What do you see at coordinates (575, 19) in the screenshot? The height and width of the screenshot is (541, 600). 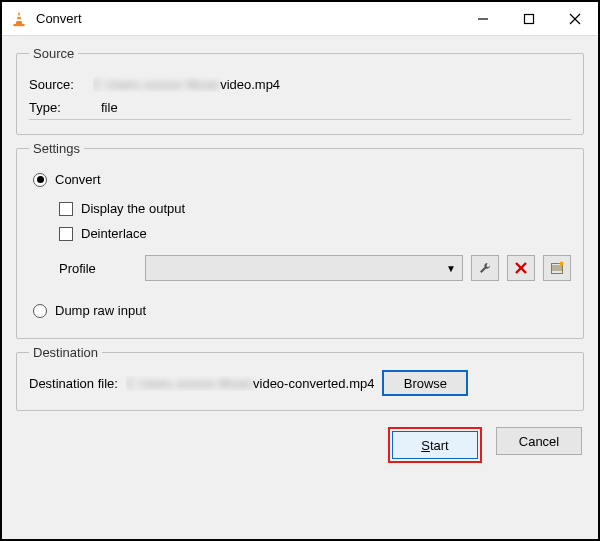 I see `close-icon` at bounding box center [575, 19].